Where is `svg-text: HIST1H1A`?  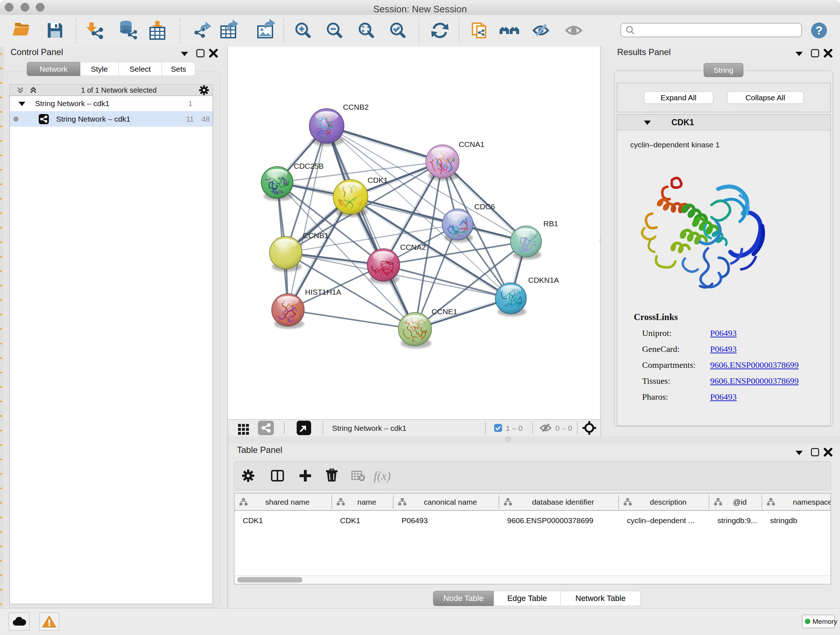 svg-text: HIST1H1A is located at coordinates (323, 292).